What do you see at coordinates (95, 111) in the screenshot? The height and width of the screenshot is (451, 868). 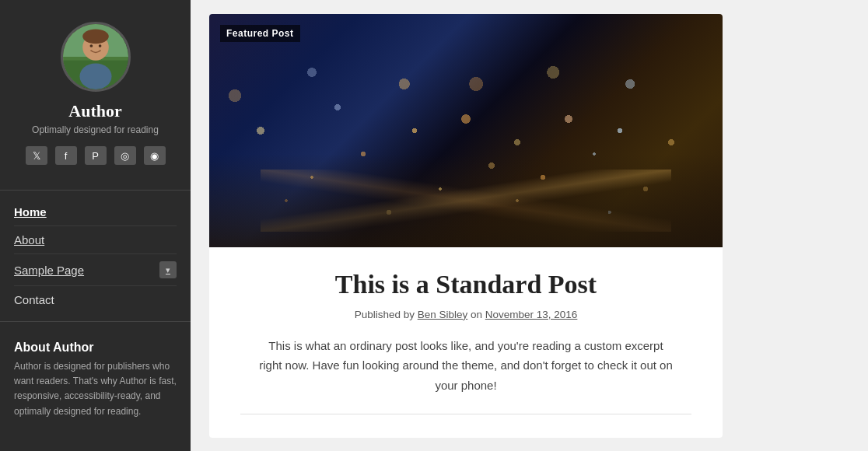 I see `sidebar-title: Author` at bounding box center [95, 111].